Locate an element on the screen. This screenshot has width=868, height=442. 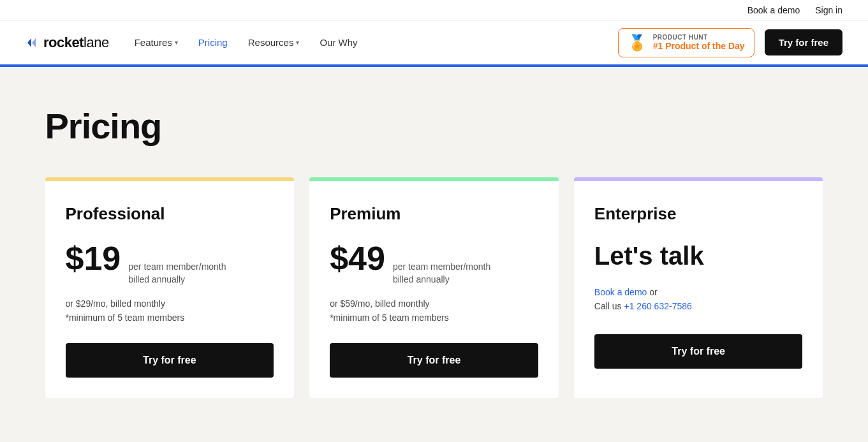
card-body-premium: Premium $49 per team member/month billed… is located at coordinates (434, 290).